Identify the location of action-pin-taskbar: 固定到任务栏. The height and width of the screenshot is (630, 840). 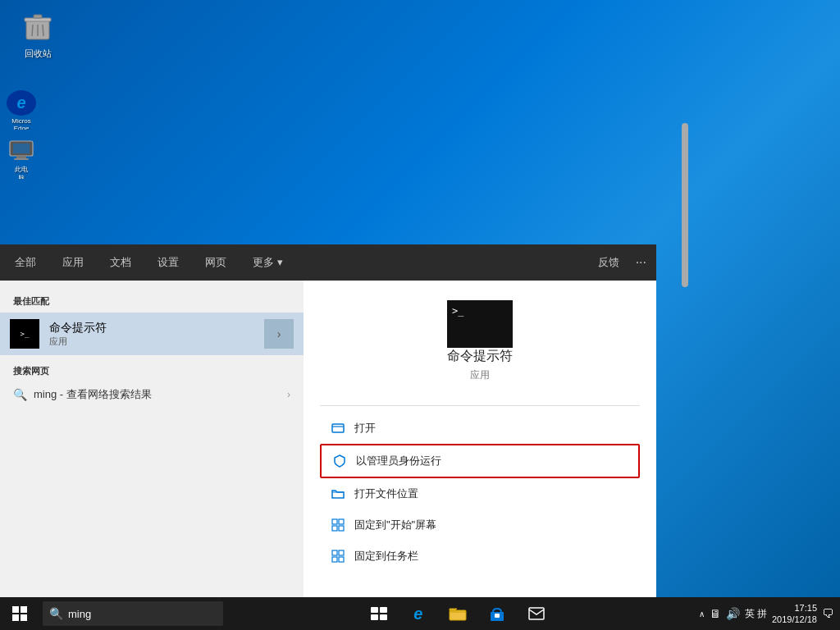
(480, 556).